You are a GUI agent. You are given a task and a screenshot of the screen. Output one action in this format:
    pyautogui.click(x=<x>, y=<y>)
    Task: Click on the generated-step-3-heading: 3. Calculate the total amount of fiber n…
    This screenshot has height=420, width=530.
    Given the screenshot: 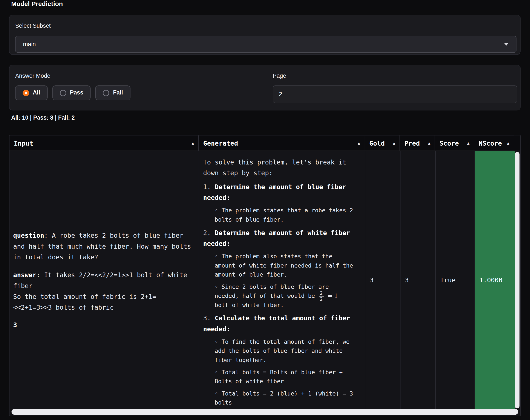 What is the action you would take?
    pyautogui.click(x=279, y=323)
    